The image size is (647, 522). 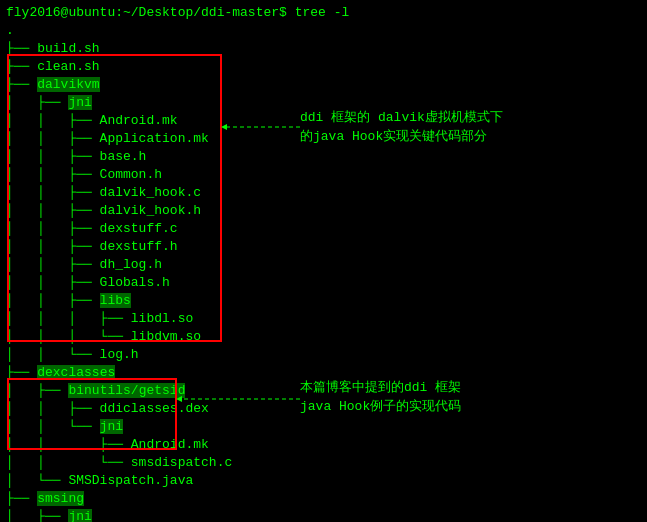 What do you see at coordinates (324, 355) in the screenshot?
I see `tree-line: │ │ └── log.h` at bounding box center [324, 355].